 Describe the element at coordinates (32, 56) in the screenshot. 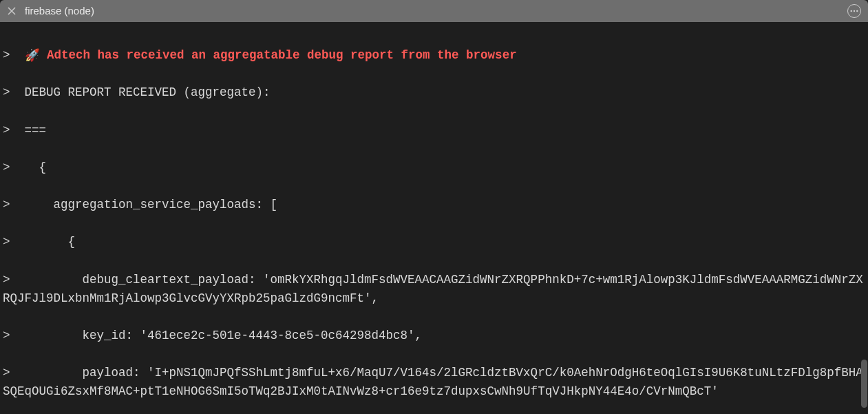

I see `rocket-icon: 🚀` at that location.